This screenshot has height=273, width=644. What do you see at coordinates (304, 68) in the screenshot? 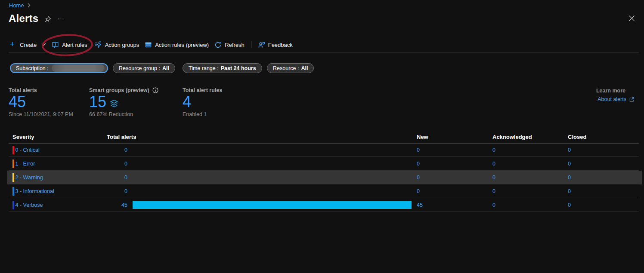
I see `filter-resource-value: All` at bounding box center [304, 68].